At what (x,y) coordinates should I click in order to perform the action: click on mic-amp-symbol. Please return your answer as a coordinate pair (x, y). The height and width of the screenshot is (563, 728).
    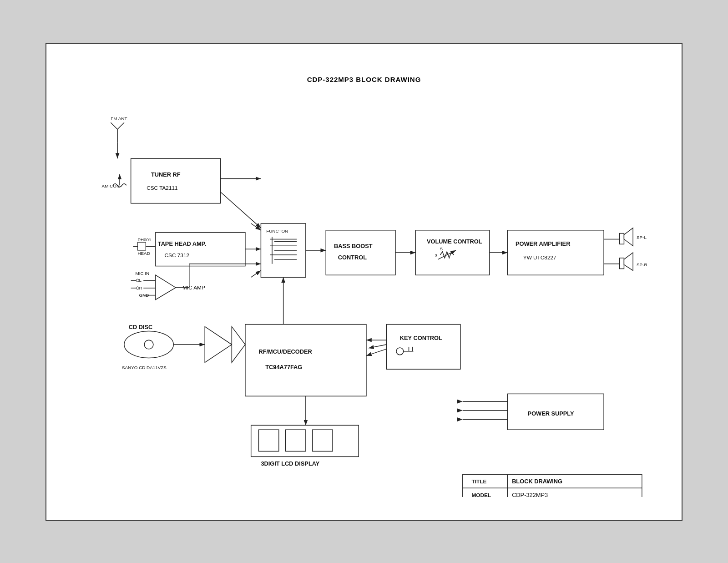
    Looking at the image, I should click on (166, 287).